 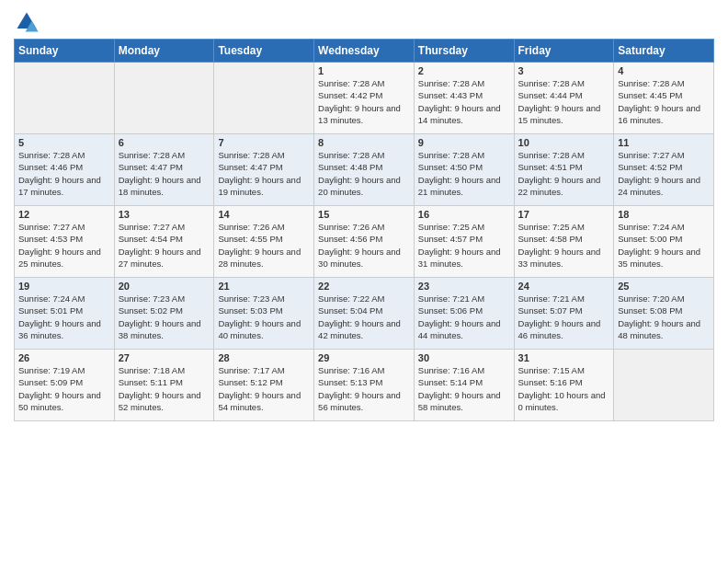 I want to click on day-number: 18, so click(x=664, y=214).